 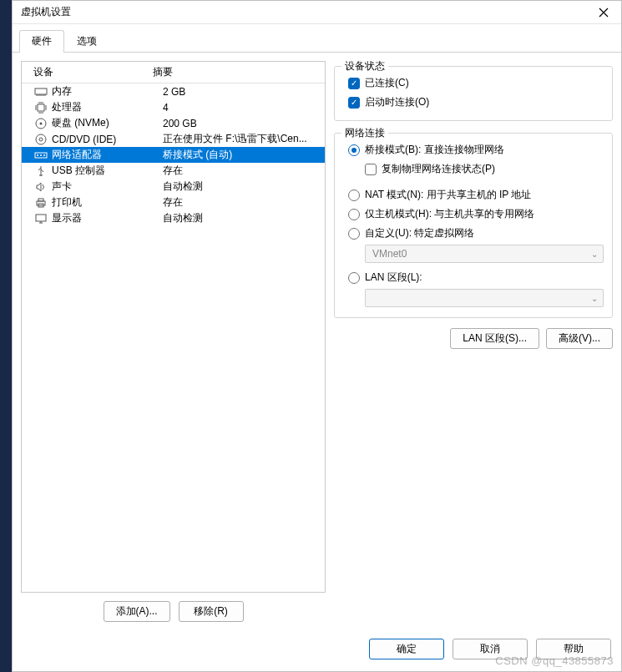 What do you see at coordinates (434, 150) in the screenshot?
I see `radio-bridged-label: 桥接模式(B): 直接连接物理网络` at bounding box center [434, 150].